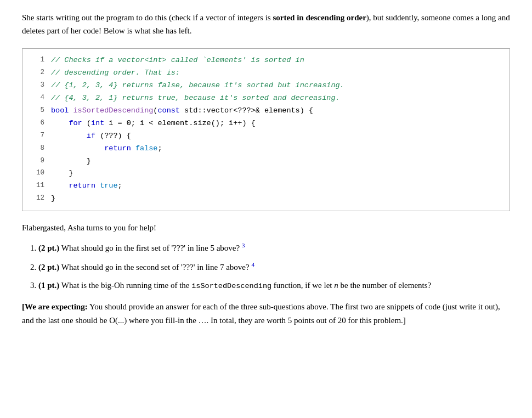 Image resolution: width=532 pixels, height=418 pixels. I want to click on intro-paragraph: She starts writing out the program to do…, so click(266, 24).